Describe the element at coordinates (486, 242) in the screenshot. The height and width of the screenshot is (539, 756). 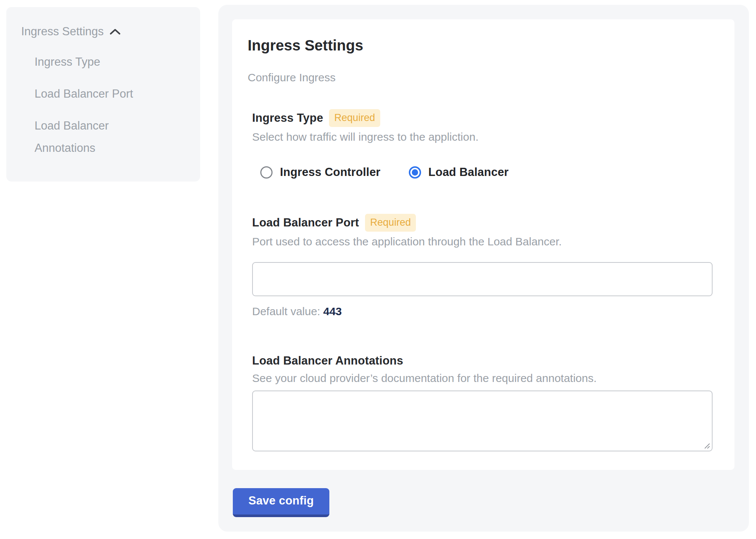
I see `load-balancer-port-description: Port used to access the application thro…` at that location.